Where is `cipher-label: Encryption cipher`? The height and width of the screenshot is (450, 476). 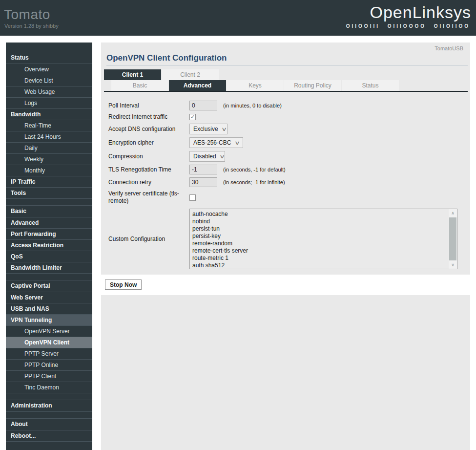 cipher-label: Encryption cipher is located at coordinates (149, 143).